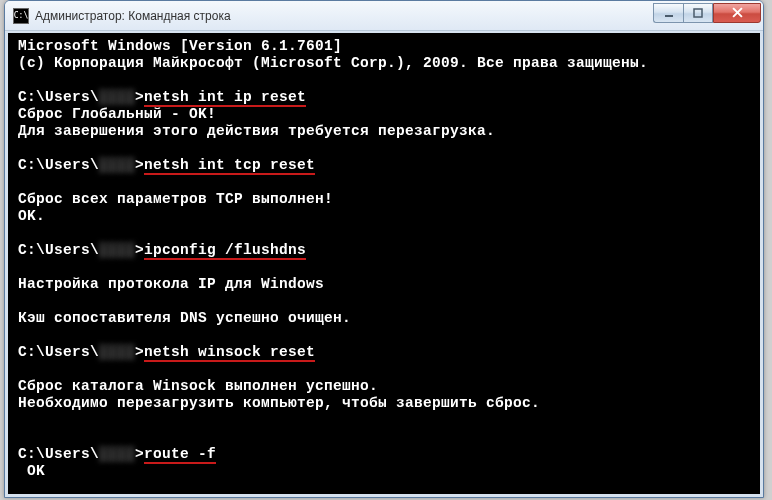 The width and height of the screenshot is (772, 500). Describe the element at coordinates (180, 46) in the screenshot. I see `version-line: Microsoft Windows [Version 6.1.7601]` at that location.